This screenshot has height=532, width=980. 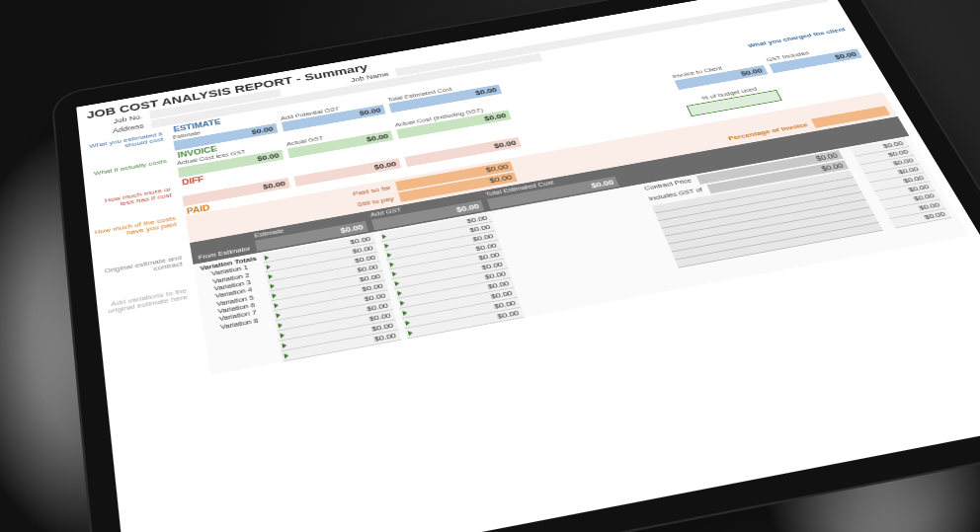 I want to click on caption-invoice: What it actually costs, so click(x=126, y=169).